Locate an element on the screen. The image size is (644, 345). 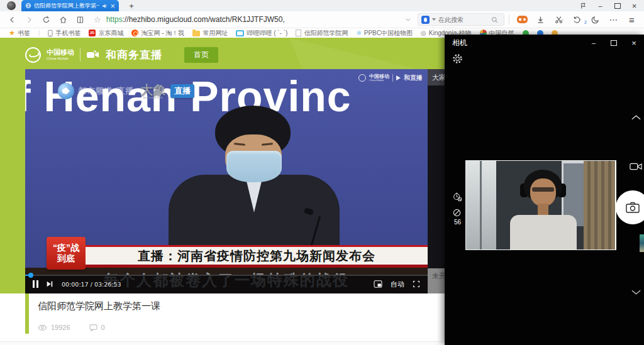
next-button is located at coordinates (50, 284).